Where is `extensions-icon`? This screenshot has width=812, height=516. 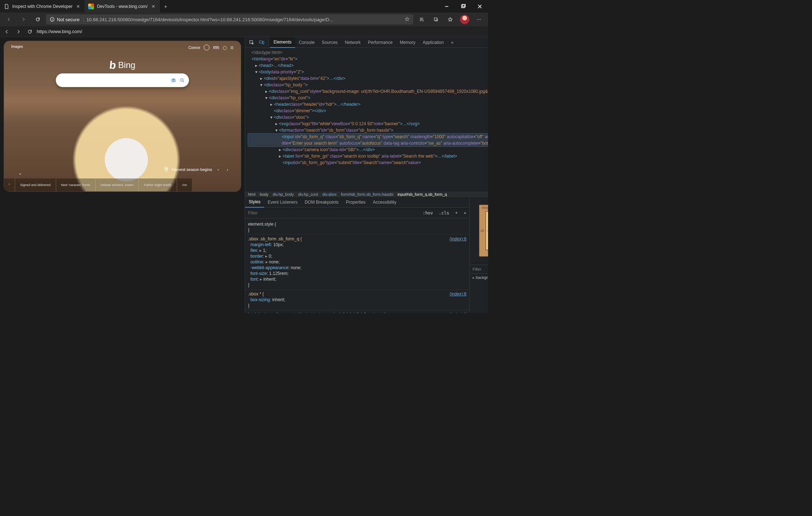
extensions-icon is located at coordinates (450, 19).